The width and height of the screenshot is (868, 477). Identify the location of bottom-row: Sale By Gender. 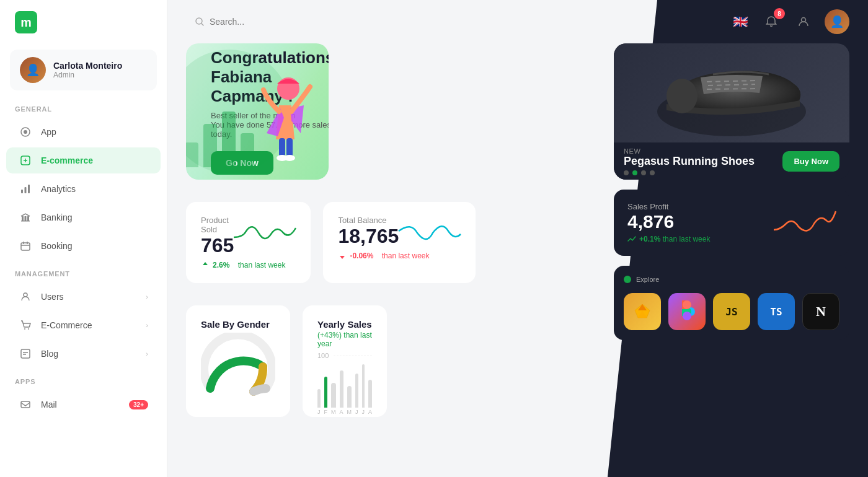
(257, 361).